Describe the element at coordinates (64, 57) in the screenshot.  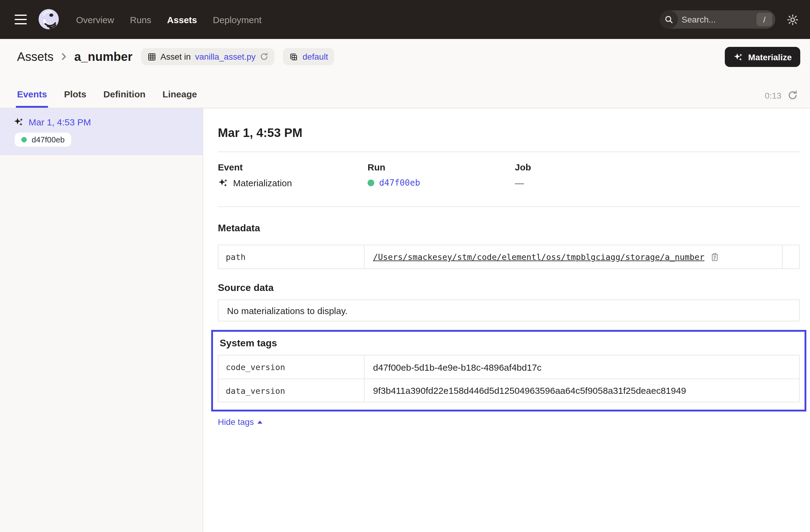
I see `chevron-right-icon` at that location.